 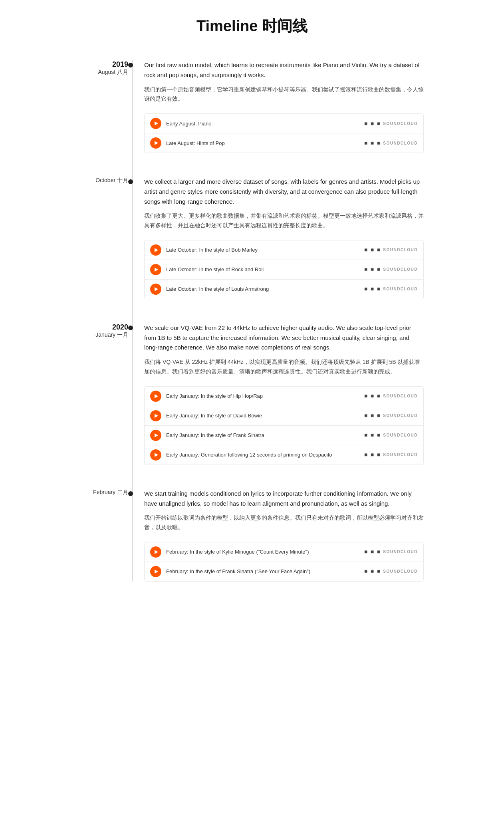 What do you see at coordinates (104, 181) in the screenshot?
I see `timeline-label-2019-october: October 十月` at bounding box center [104, 181].